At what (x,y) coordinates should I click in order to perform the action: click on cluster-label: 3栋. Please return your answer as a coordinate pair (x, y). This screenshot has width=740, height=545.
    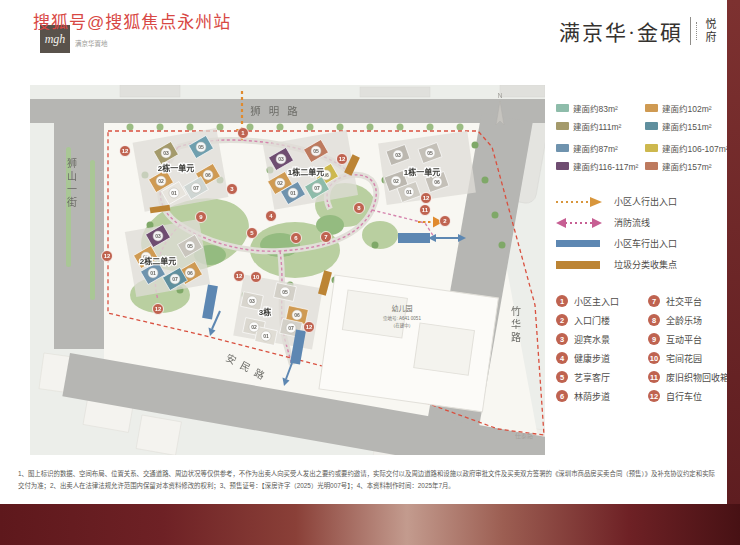
    Looking at the image, I should click on (265, 312).